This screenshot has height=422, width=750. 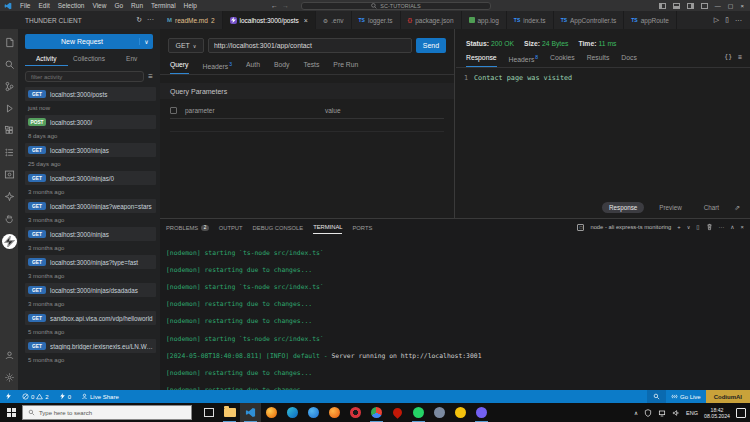 What do you see at coordinates (676, 413) in the screenshot?
I see `volume-icon` at bounding box center [676, 413].